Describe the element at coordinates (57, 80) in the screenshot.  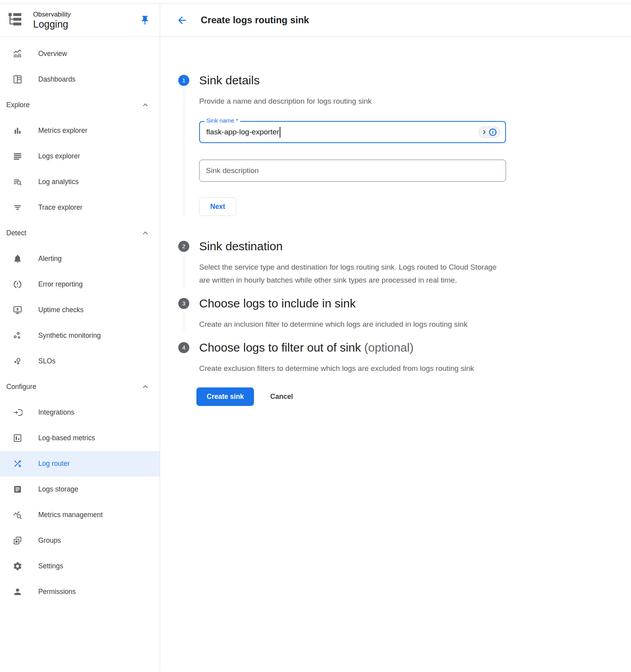
I see `sidebar-item-label: Dashboards` at that location.